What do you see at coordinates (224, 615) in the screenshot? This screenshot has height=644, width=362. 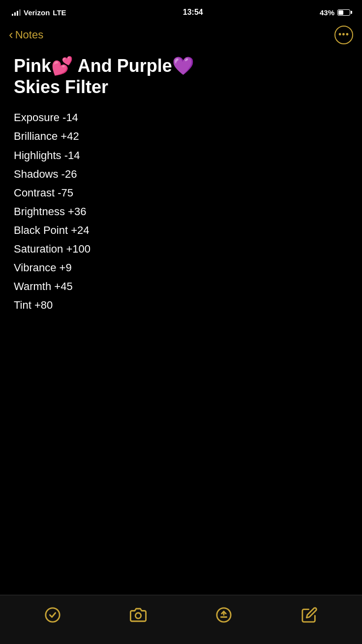 I see `share-icon` at bounding box center [224, 615].